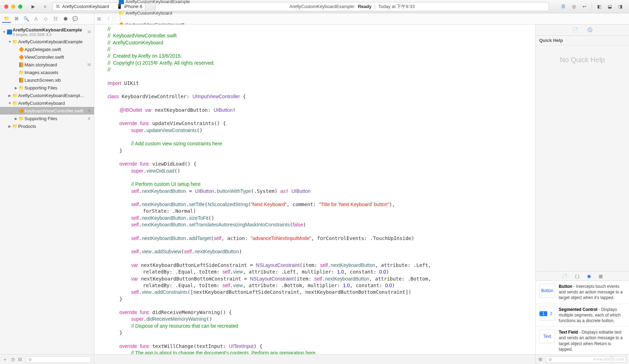 The width and height of the screenshot is (629, 364). What do you see at coordinates (55, 73) in the screenshot?
I see `tree-label: Images.xcassets` at bounding box center [55, 73].